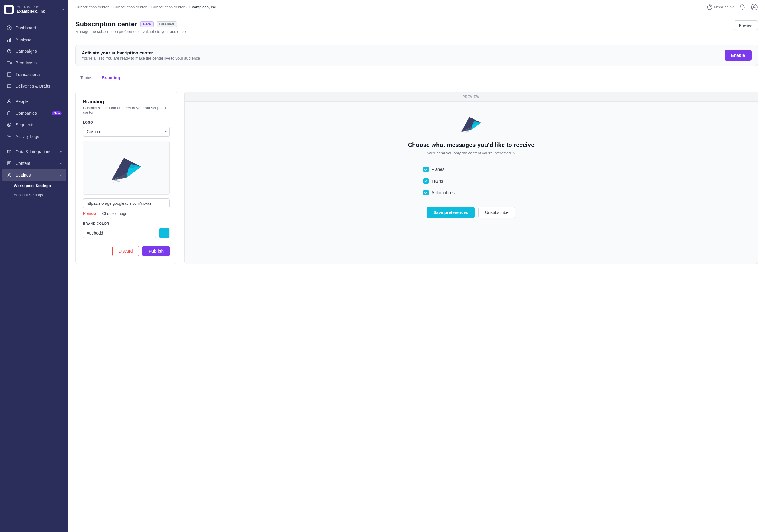  What do you see at coordinates (130, 7) in the screenshot?
I see `breadcrumb-2: Subscription center` at bounding box center [130, 7].